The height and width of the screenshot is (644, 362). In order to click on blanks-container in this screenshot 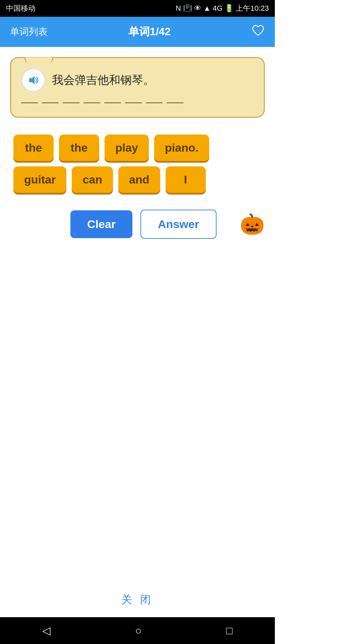, I will do `click(137, 103)`.